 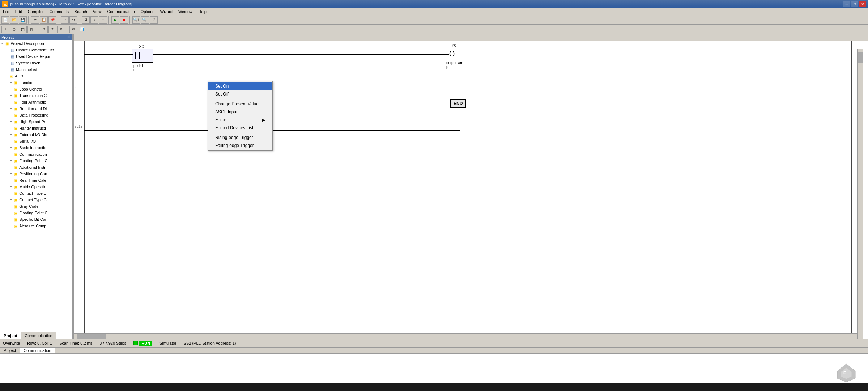 What do you see at coordinates (11, 180) in the screenshot?
I see `expand-icon-real-time: +` at bounding box center [11, 180].